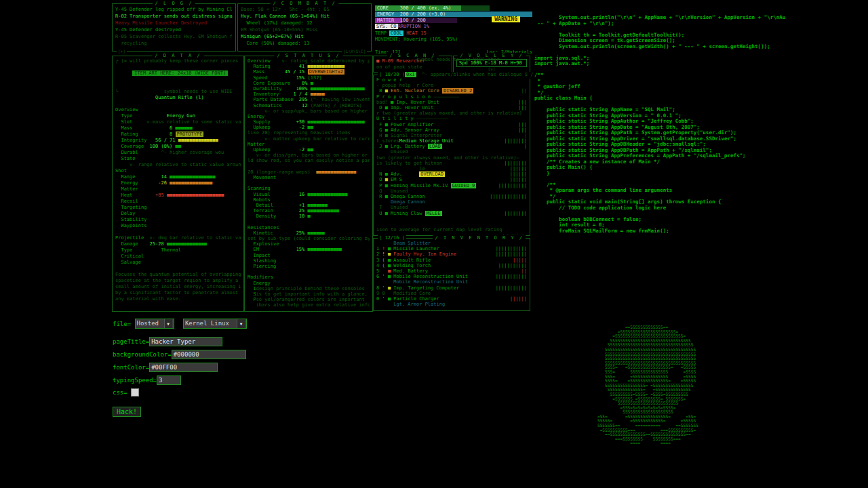 Image resolution: width=868 pixels, height=488 pixels. I want to click on combat-panel-footer: |L\R\S\C|, so click(354, 52).